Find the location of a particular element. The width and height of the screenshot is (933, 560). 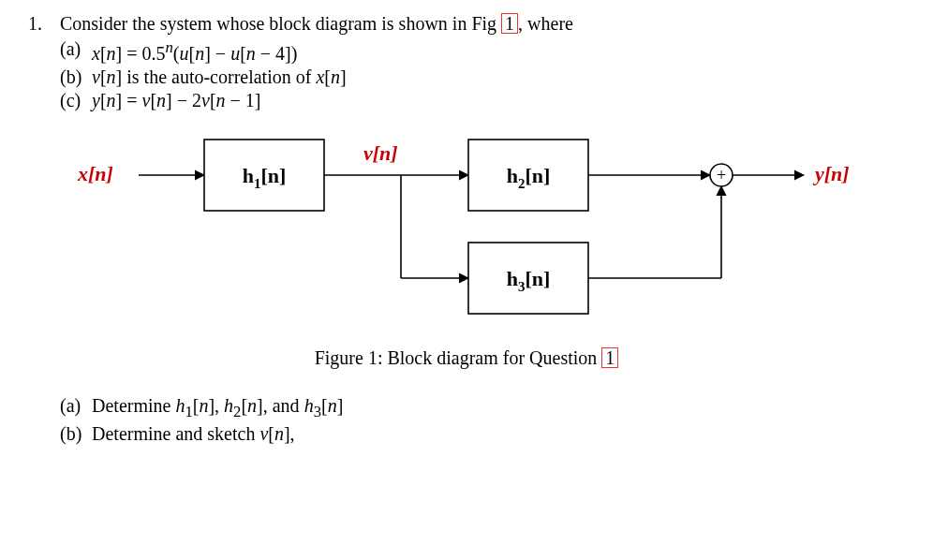

part-b-label: (b) is located at coordinates (76, 435).